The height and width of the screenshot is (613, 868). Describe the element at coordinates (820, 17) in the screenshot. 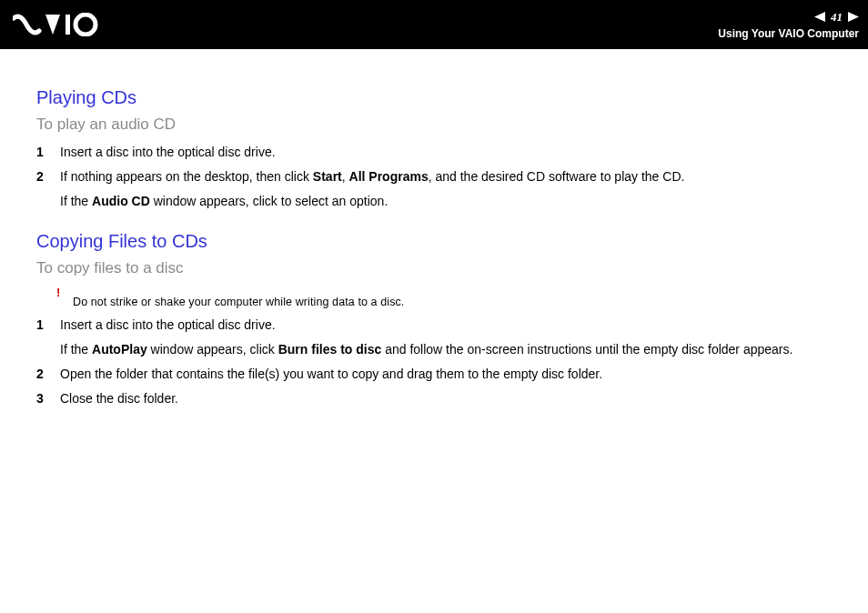

I see `prev-page-icon` at that location.